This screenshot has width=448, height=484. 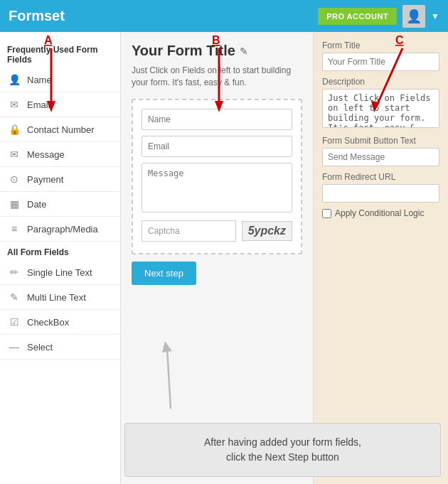 I want to click on sidebar-item-checkbox: ☑ CheckBox, so click(x=60, y=323).